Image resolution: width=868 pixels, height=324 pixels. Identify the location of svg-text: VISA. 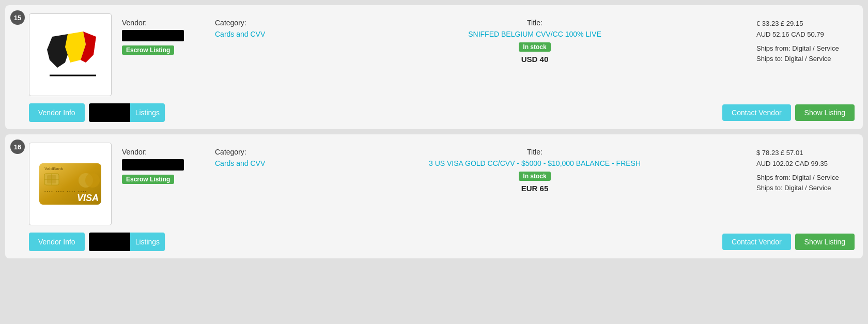
(88, 198).